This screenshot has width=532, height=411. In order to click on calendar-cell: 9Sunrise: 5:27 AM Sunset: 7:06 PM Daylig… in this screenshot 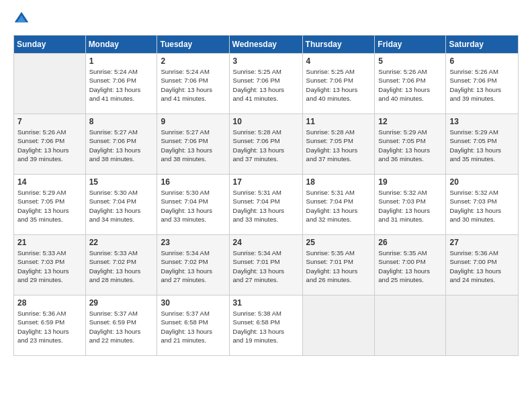, I will do `click(193, 144)`.